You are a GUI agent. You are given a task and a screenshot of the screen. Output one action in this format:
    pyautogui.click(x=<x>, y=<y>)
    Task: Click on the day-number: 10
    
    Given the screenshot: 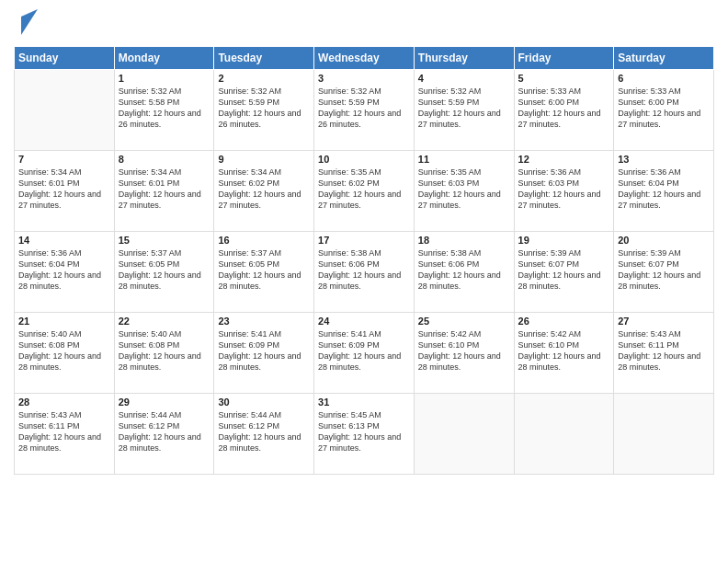 What is the action you would take?
    pyautogui.click(x=364, y=159)
    